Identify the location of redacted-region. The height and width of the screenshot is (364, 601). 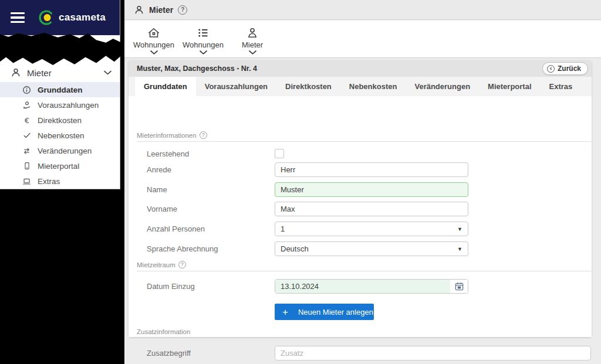
(60, 49).